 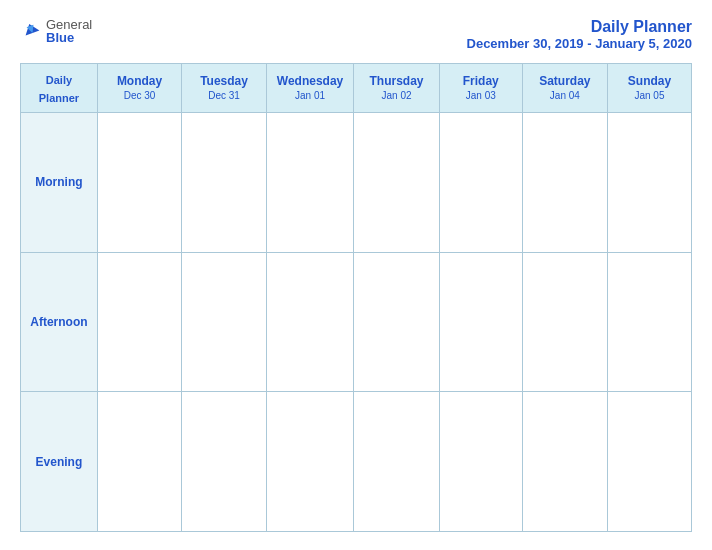 I want to click on page-subtitle: December 30, 2019 - January 5, 2020, so click(x=580, y=44).